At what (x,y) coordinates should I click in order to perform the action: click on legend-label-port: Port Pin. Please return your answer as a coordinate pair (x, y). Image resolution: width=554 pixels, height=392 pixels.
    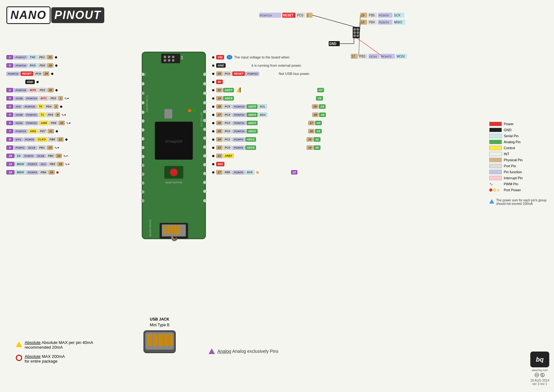
    Looking at the image, I should click on (510, 166).